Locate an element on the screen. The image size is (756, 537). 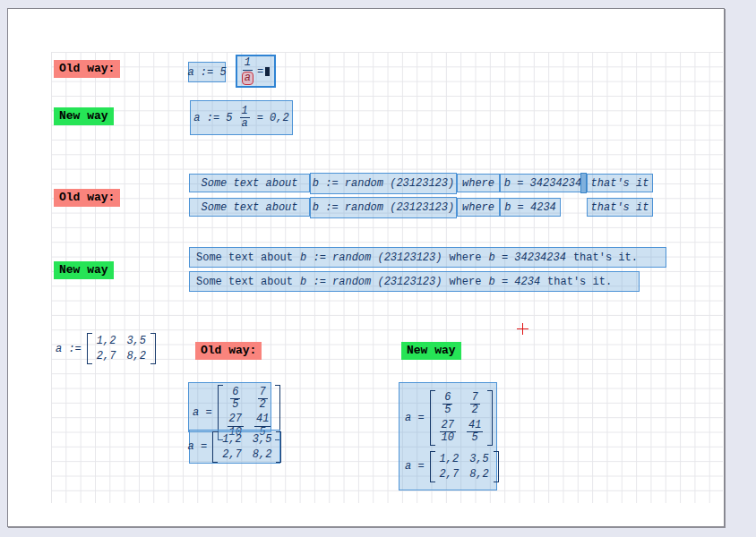
region-frac-error: 1a= is located at coordinates (256, 72).